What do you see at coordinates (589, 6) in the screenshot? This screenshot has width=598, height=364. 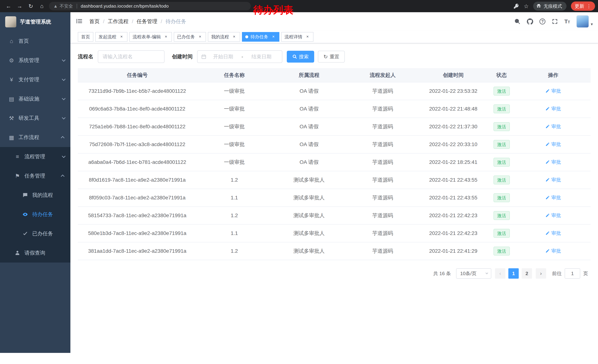 I see `browser-menu-icon: ⋮` at bounding box center [589, 6].